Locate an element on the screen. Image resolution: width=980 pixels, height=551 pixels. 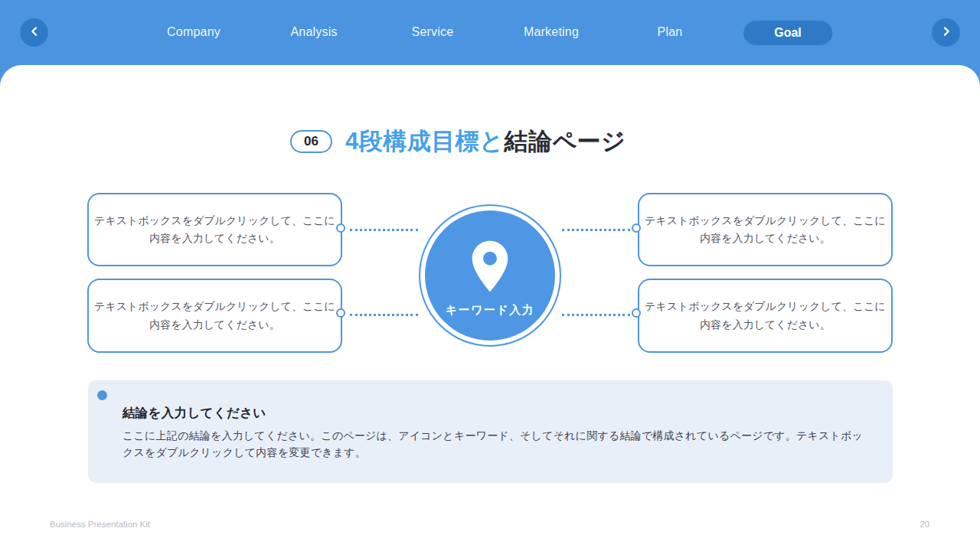
textbox-top-left: テキストボックスをダブルクリックして、ここに内容を入力してください。 is located at coordinates (214, 230).